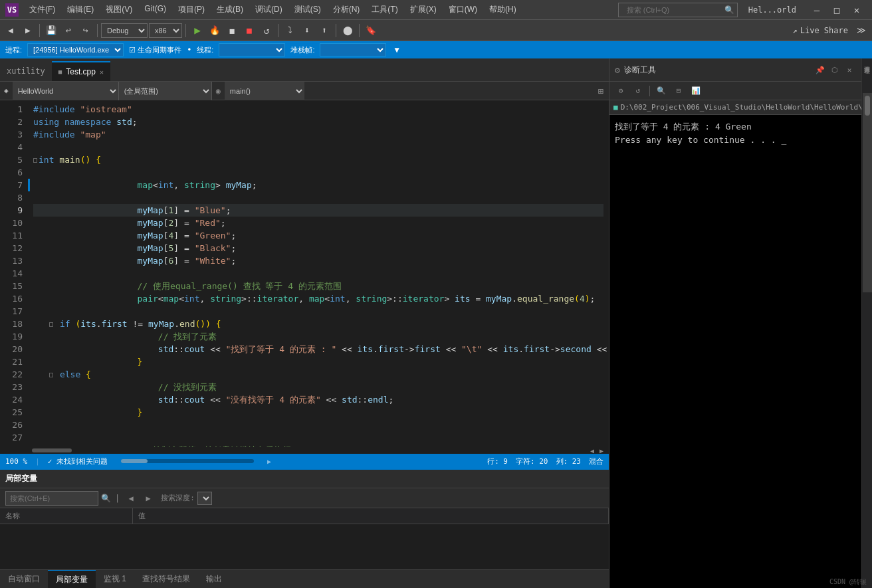 The height and width of the screenshot is (588, 872). What do you see at coordinates (371, 31) in the screenshot?
I see `bookmark-btn: 🔖` at bounding box center [371, 31].